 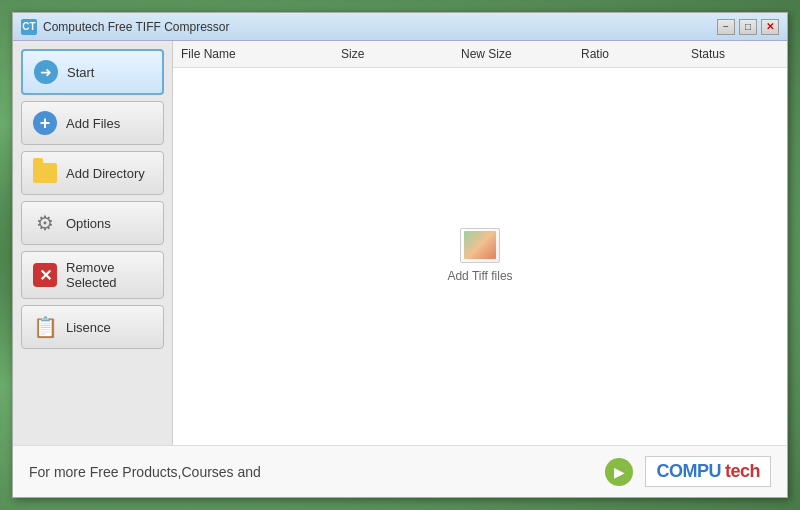 I want to click on start-icon: ➜, so click(x=46, y=72).